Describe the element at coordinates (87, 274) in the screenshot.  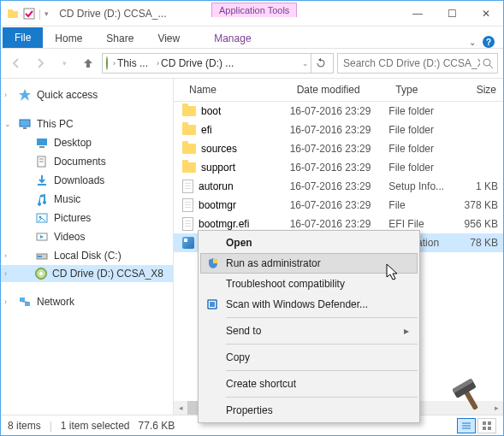
I see `nav-cd-drive: › CD Drive (D:) CCSA_X8` at that location.